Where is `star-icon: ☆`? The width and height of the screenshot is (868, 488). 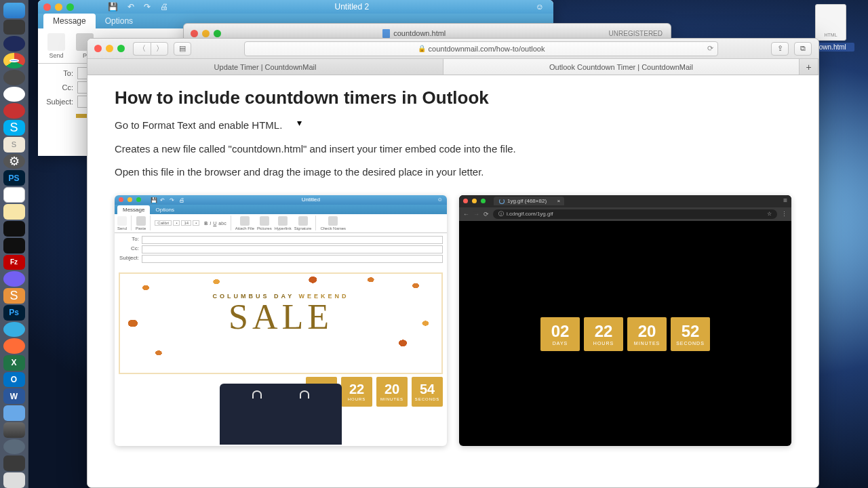 star-icon: ☆ is located at coordinates (769, 214).